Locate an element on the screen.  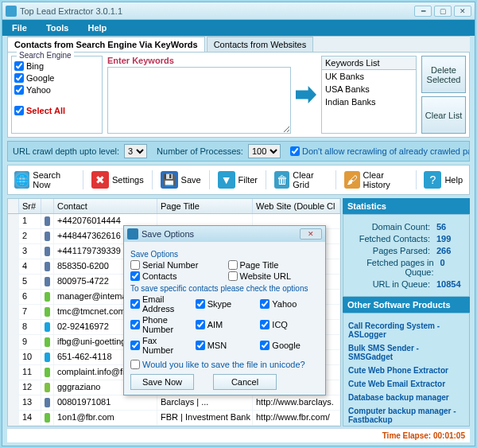
product-link: Computer backup manager - Fastbackup is located at coordinates (406, 415).